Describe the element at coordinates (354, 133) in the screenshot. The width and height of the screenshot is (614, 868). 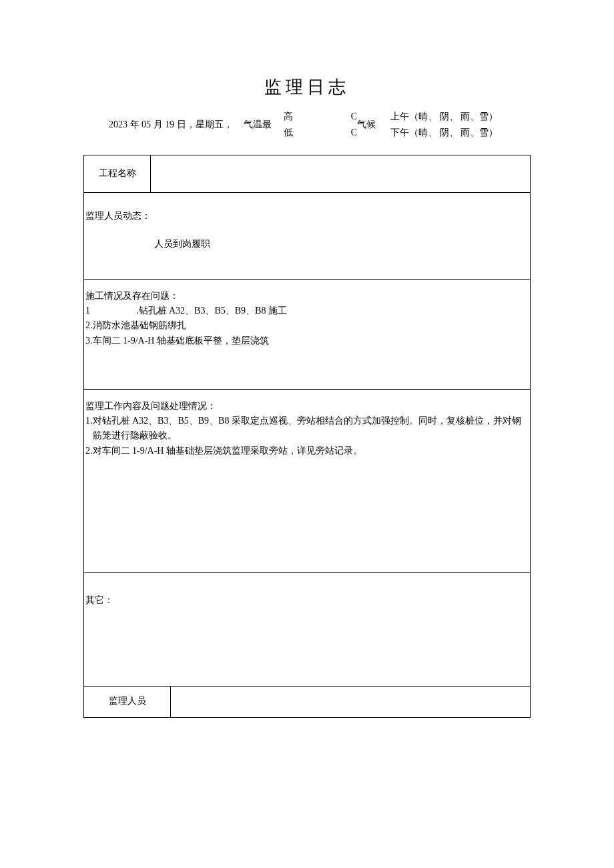
I see `temp-low-unit: C` at that location.